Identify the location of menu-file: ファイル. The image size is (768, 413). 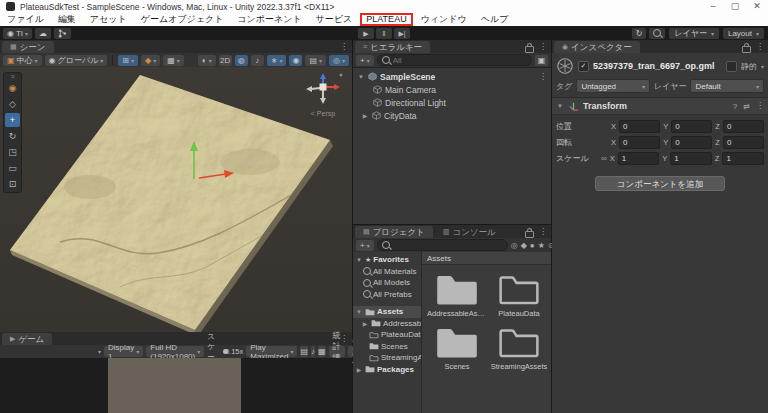
(26, 20).